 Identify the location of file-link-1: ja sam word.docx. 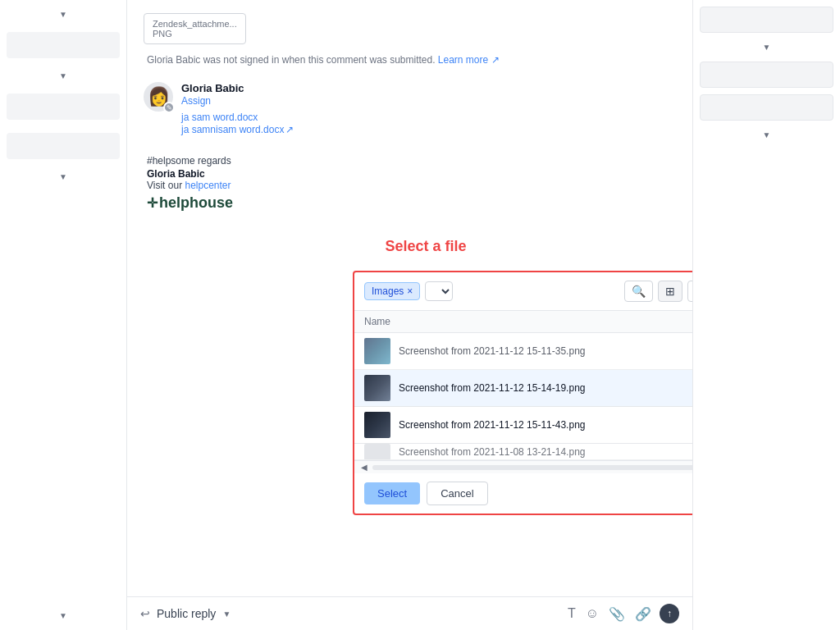
(428, 117).